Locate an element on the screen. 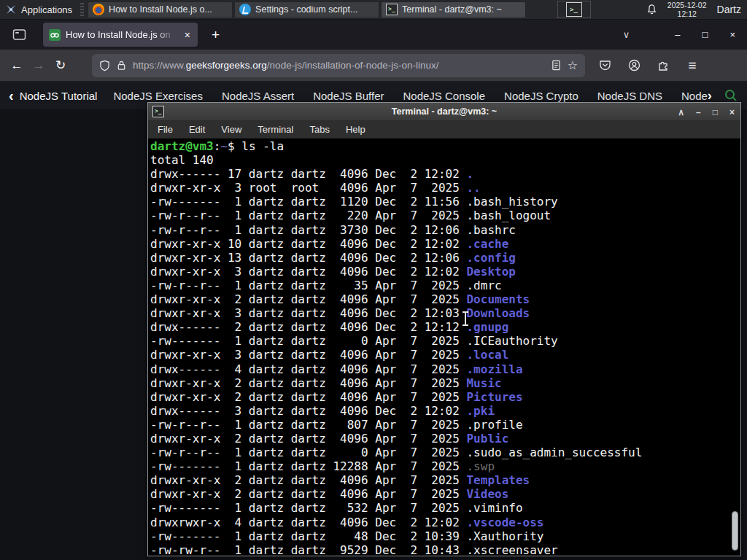 The height and width of the screenshot is (560, 747). browser-minimize-button: – is located at coordinates (677, 35).